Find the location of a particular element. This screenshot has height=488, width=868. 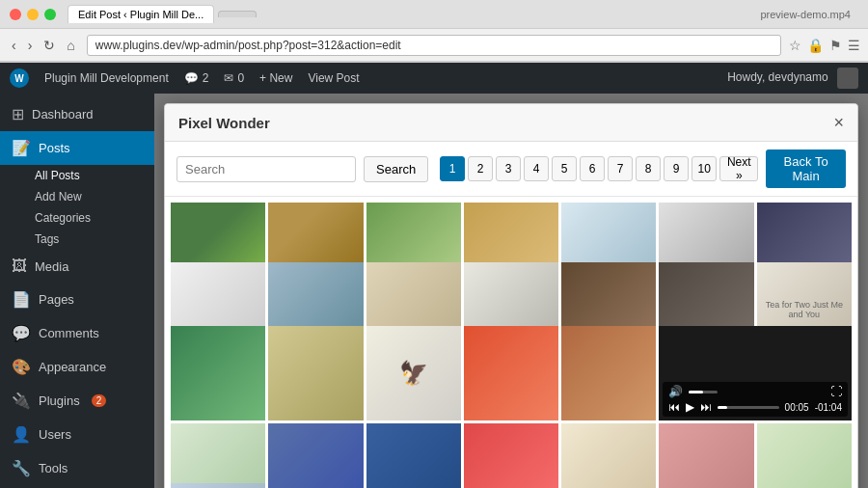

search-input is located at coordinates (266, 170).